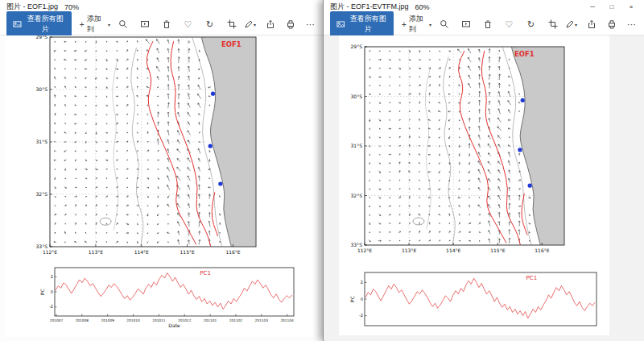 This screenshot has height=341, width=644. I want to click on pc-plot: 20-2PC1PC, so click(473, 299).